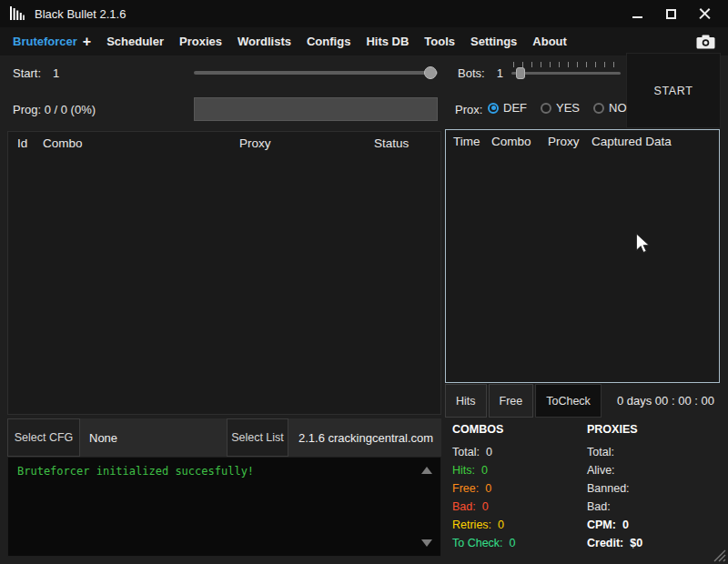 The width and height of the screenshot is (728, 564). I want to click on scroll-down-icon, so click(427, 543).